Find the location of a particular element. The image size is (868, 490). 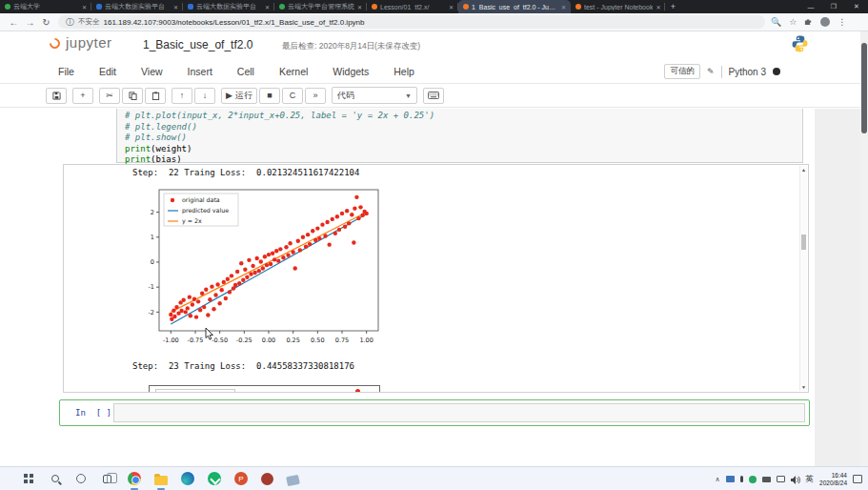

window-controls: — ❐ ✕ is located at coordinates (834, 7).